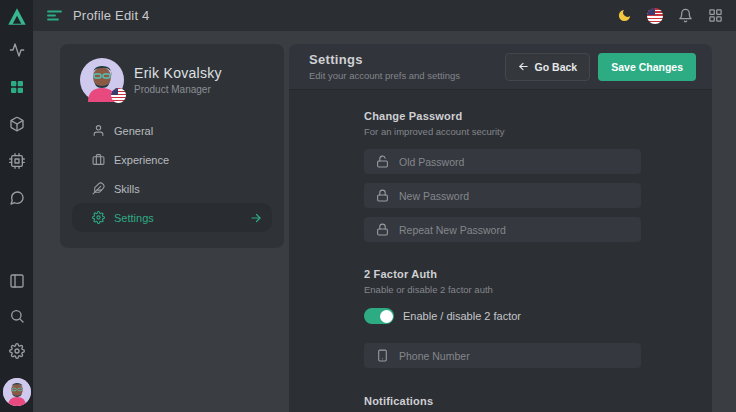 The image size is (736, 412). What do you see at coordinates (502, 356) in the screenshot?
I see `phone-number-field` at bounding box center [502, 356].